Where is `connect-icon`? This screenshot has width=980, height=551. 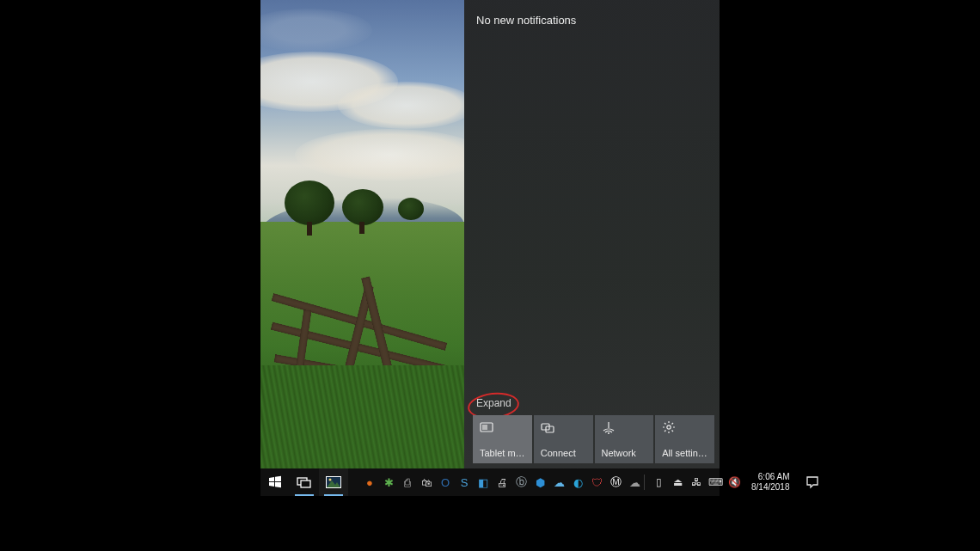 connect-icon is located at coordinates (548, 427).